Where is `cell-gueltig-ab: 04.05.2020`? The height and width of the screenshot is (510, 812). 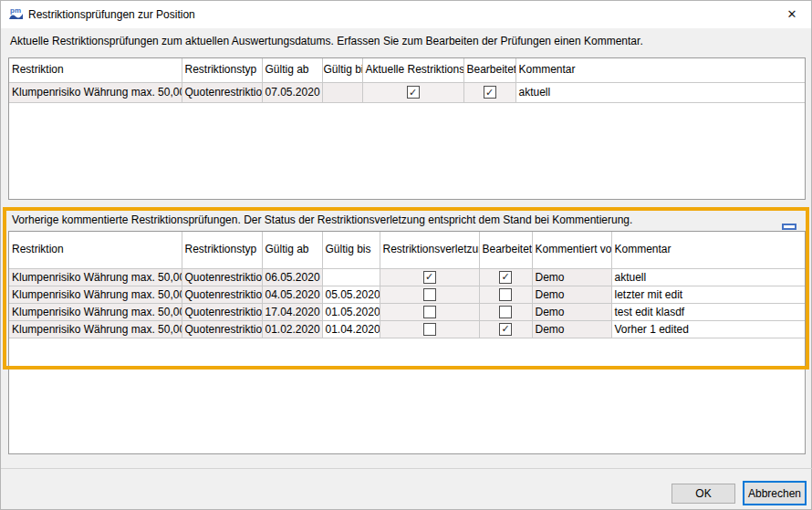 cell-gueltig-ab: 04.05.2020 is located at coordinates (292, 294).